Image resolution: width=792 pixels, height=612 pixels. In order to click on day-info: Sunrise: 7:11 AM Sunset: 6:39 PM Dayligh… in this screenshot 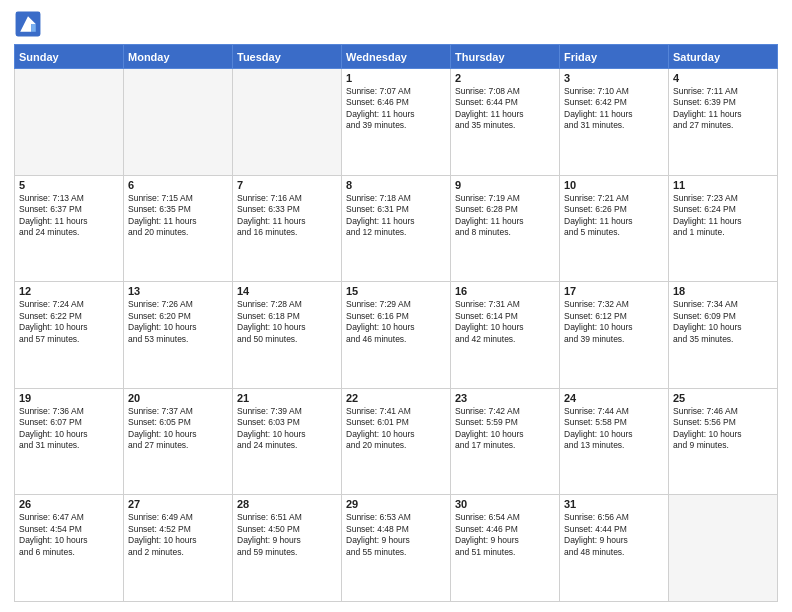, I will do `click(723, 109)`.